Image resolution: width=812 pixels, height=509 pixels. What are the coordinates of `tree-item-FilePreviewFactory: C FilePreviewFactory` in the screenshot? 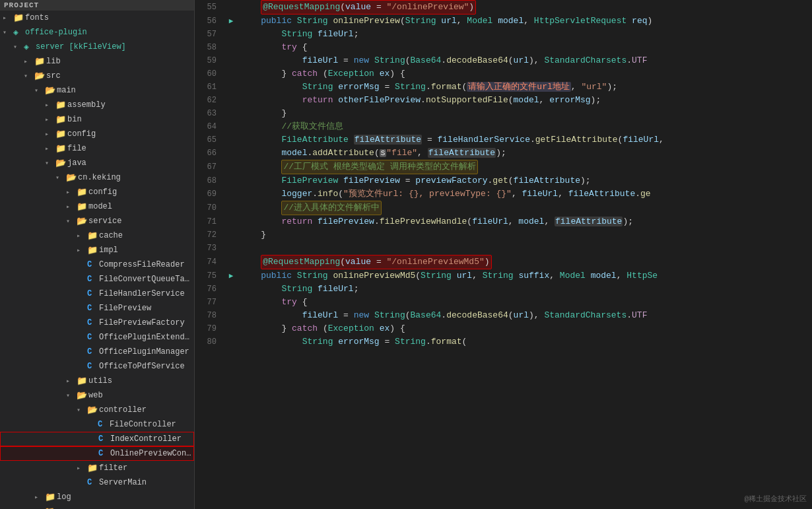 It's located at (97, 323).